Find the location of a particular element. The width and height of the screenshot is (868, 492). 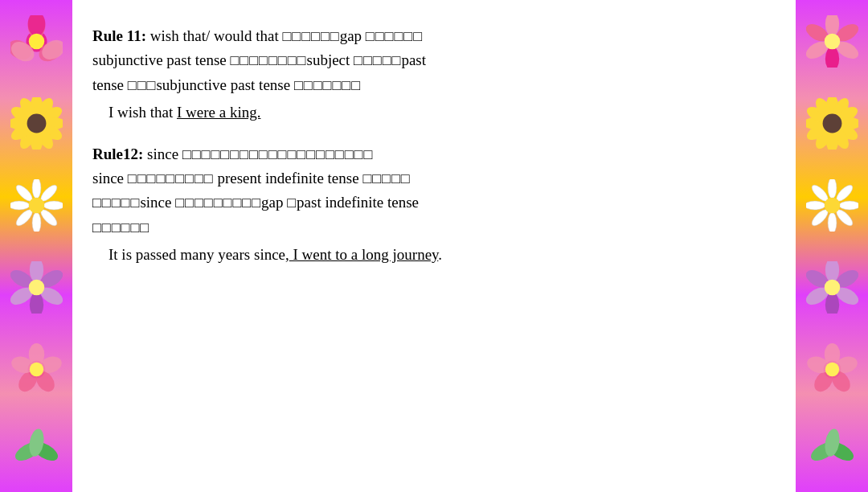

rule-11-gap6: □□□□□□□ is located at coordinates (328, 85).